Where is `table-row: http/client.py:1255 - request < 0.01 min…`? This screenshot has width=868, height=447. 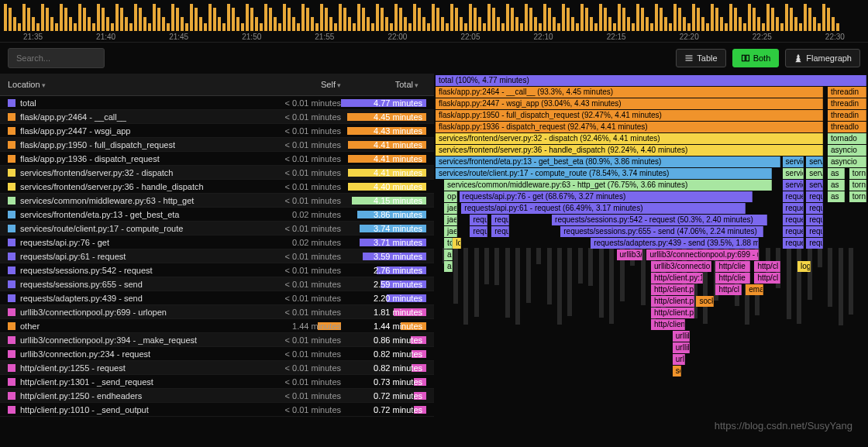 table-row: http/client.py:1255 - request < 0.01 min… is located at coordinates (217, 368).